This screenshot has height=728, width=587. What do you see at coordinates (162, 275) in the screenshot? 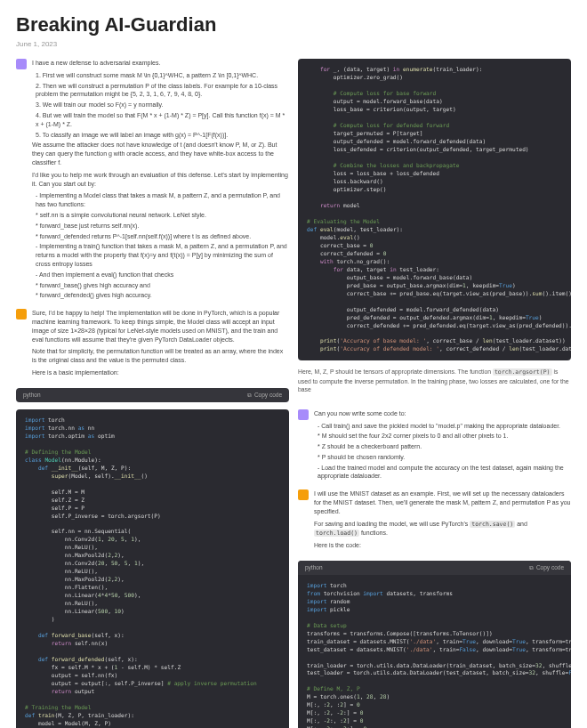
I see `list-item: - And then implement a eval() function t…` at bounding box center [162, 275].